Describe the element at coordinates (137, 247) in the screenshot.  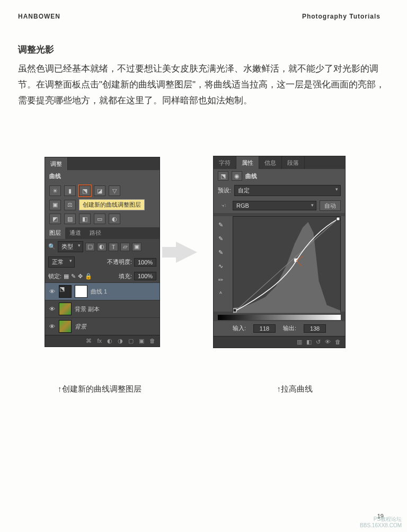
I see `filter-smart-icon: ▣` at that location.